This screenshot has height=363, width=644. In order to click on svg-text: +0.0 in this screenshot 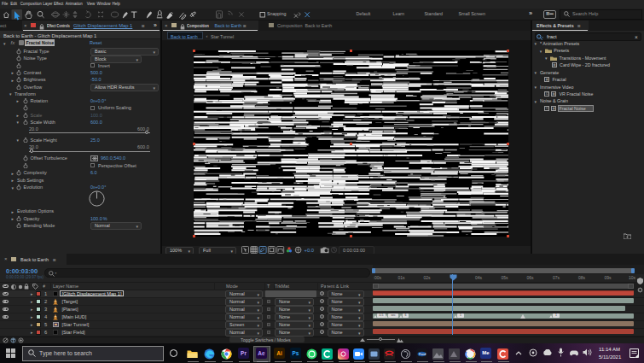, I will do `click(309, 250)`.